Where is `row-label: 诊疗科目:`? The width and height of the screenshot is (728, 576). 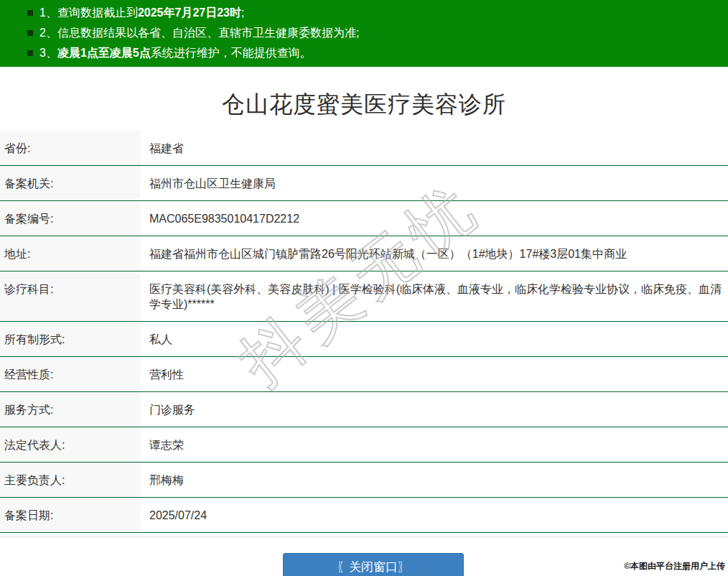 row-label: 诊疗科目: is located at coordinates (70, 296).